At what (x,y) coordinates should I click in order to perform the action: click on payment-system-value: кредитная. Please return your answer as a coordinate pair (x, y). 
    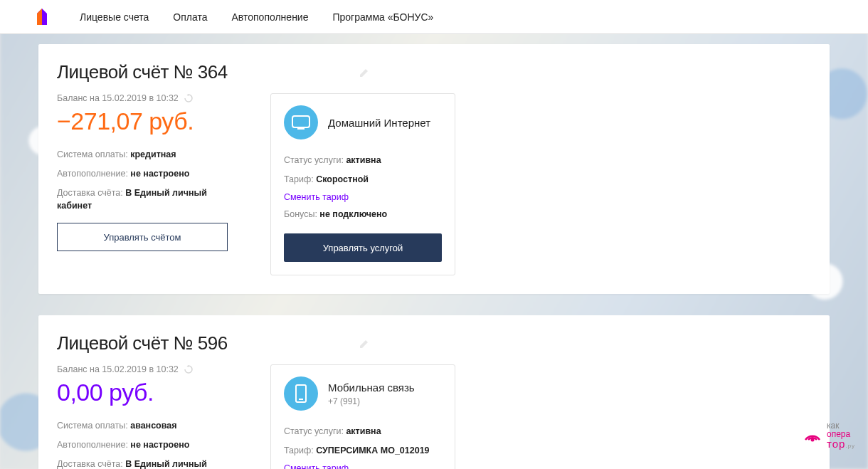
    Looking at the image, I should click on (153, 154).